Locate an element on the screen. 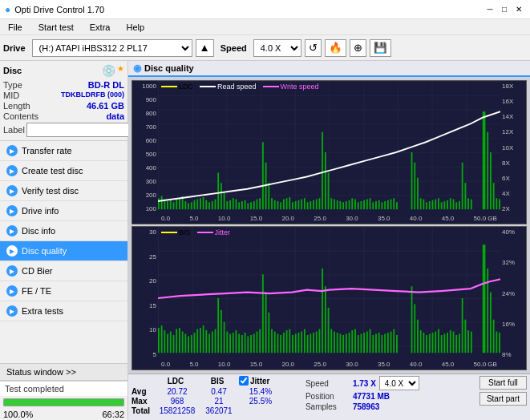  minimize-button: ─ is located at coordinates (490, 10).